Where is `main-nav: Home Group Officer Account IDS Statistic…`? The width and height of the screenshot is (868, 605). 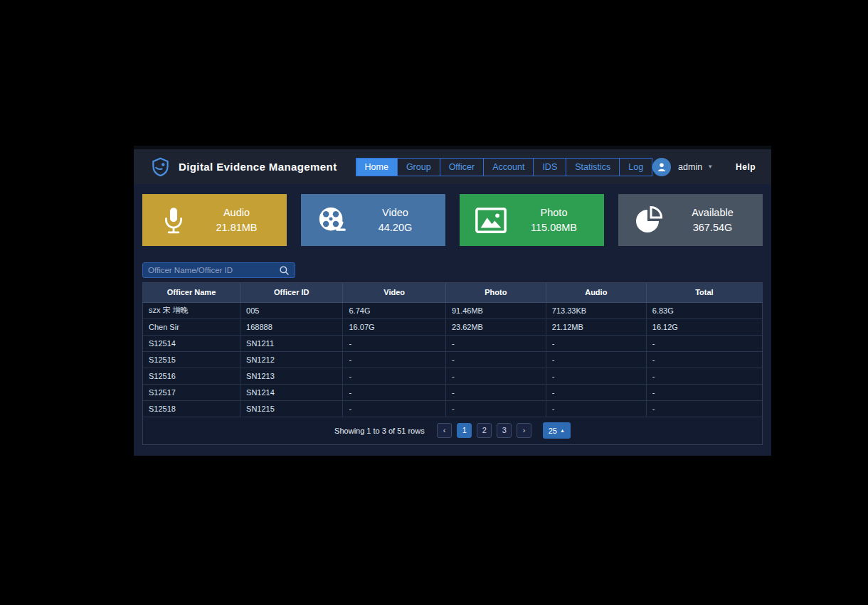
main-nav: Home Group Officer Account IDS Statistic… is located at coordinates (504, 167).